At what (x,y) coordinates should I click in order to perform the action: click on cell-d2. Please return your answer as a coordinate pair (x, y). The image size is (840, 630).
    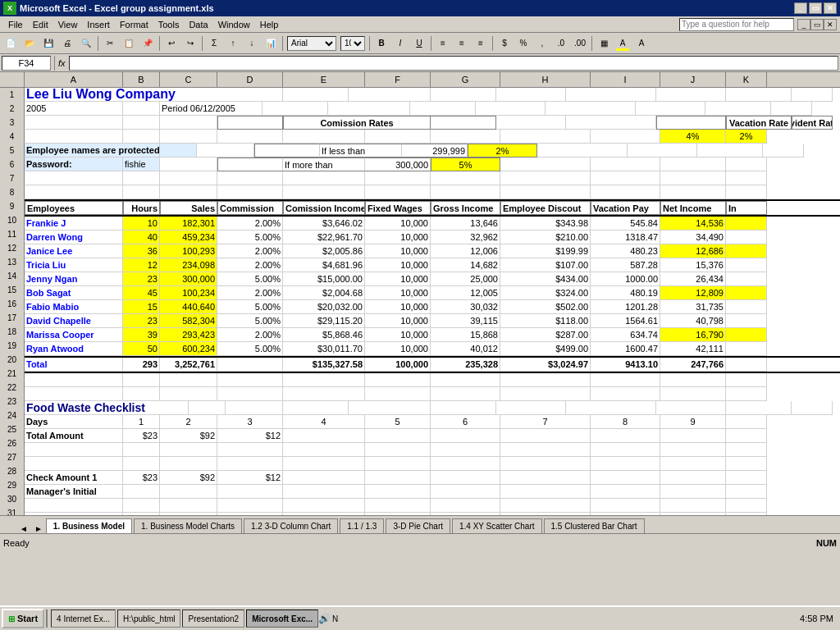
    Looking at the image, I should click on (295, 108).